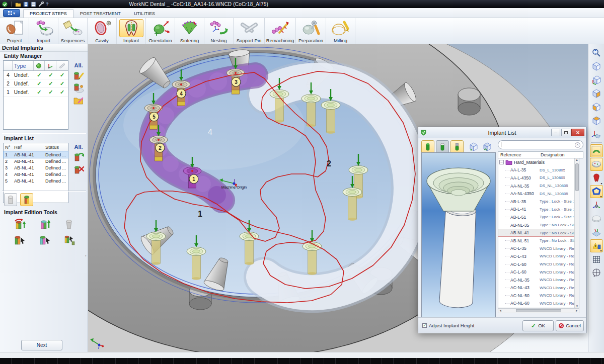 This screenshot has width=604, height=364. What do you see at coordinates (79, 157) in the screenshot?
I see `add-implant-icon` at bounding box center [79, 157].